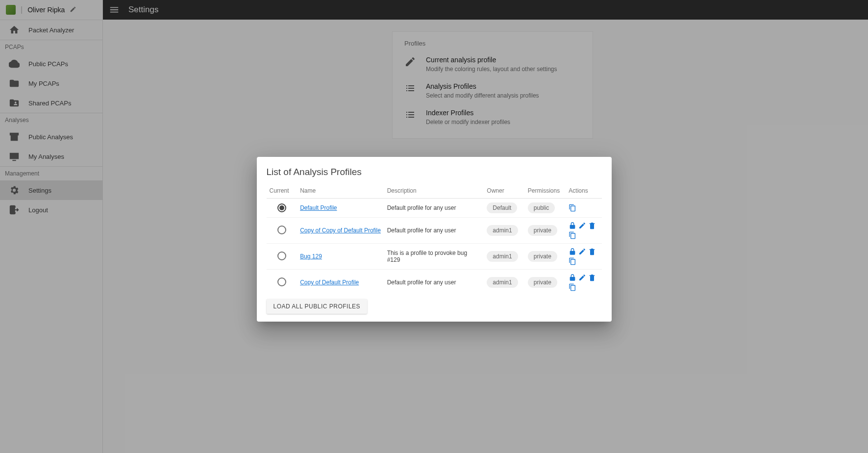 The image size is (868, 453). I want to click on profile-name-link: Bug 129, so click(311, 256).